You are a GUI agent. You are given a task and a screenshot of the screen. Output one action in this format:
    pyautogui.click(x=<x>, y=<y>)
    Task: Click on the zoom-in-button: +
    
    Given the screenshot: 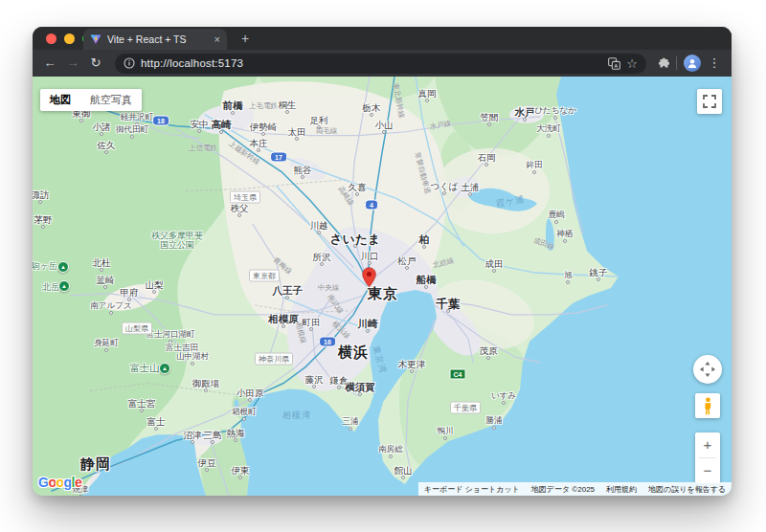 What is the action you would take?
    pyautogui.click(x=708, y=445)
    